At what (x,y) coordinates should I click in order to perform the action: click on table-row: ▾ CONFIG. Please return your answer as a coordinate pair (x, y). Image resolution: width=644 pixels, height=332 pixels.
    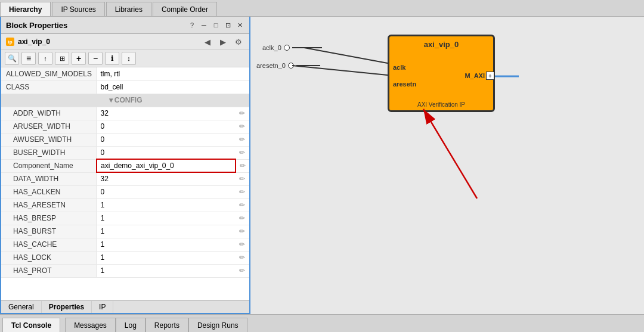
    Looking at the image, I should click on (125, 100).